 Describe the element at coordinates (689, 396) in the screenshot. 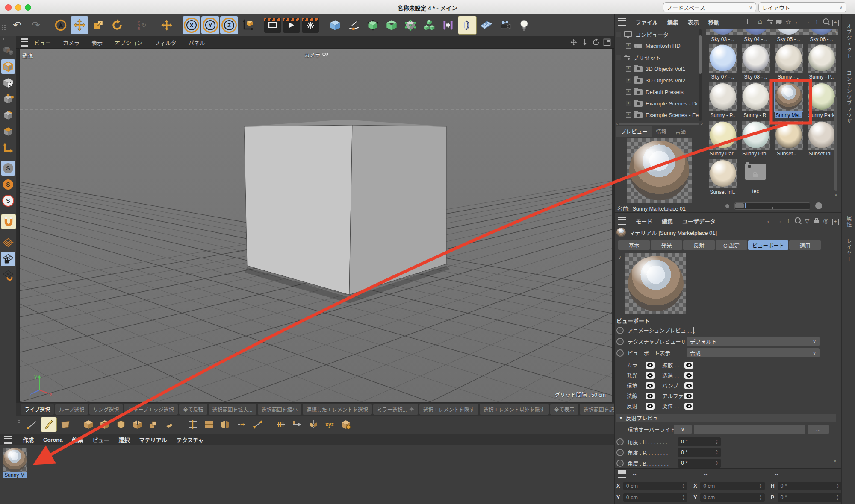

I see `alpha-eye-toggle` at that location.